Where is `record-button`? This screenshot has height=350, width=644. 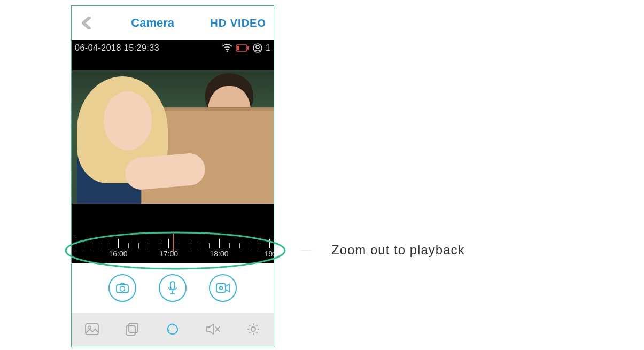
record-button is located at coordinates (223, 288).